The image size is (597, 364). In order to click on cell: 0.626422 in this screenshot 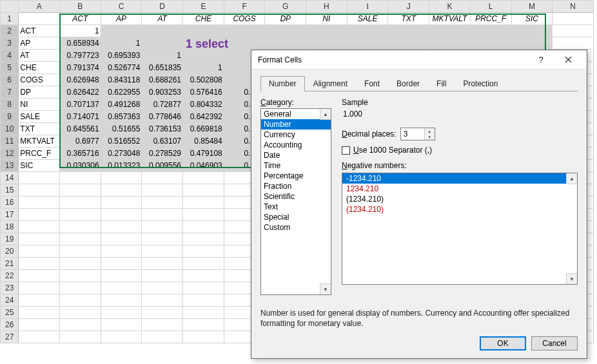, I will do `click(80, 93)`.